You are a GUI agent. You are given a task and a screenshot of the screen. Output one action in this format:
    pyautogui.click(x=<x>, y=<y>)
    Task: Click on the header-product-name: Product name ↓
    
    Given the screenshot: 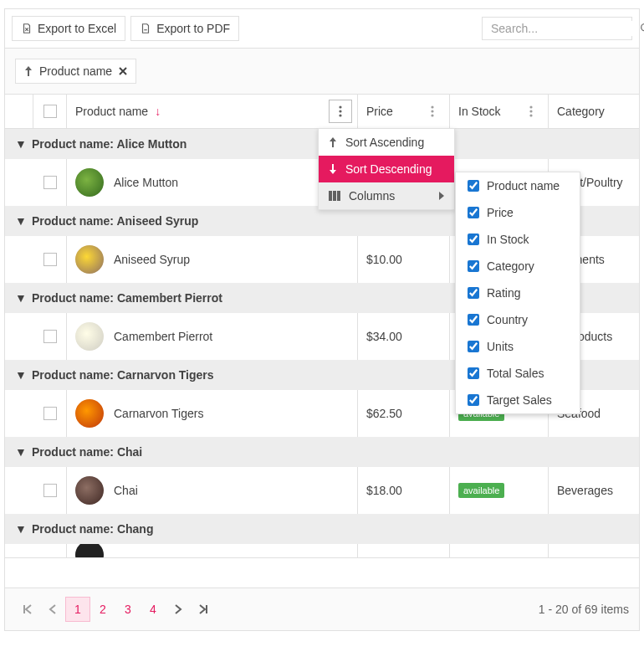 What is the action you would take?
    pyautogui.click(x=212, y=111)
    